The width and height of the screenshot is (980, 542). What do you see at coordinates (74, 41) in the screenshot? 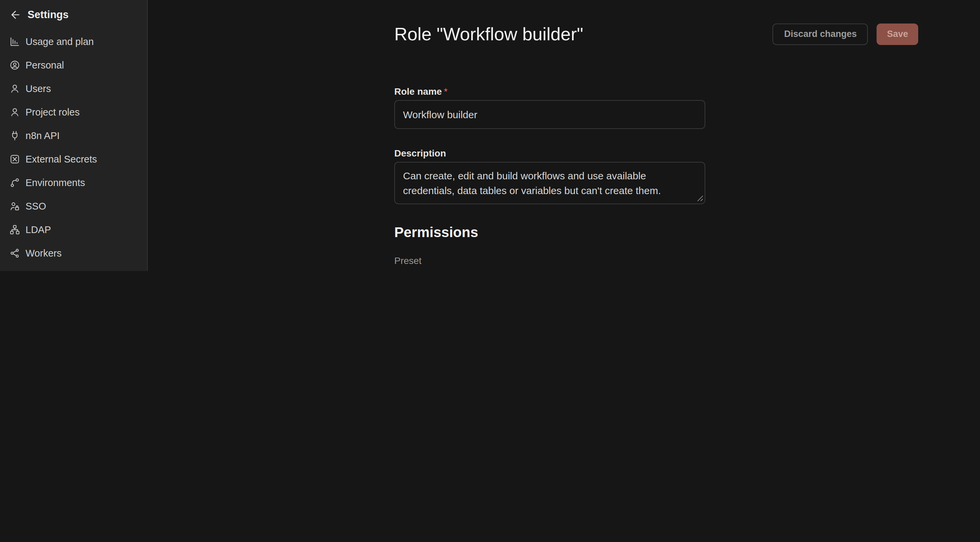
I see `sidebar-item-usage-and-plan: Usage and plan` at bounding box center [74, 41].